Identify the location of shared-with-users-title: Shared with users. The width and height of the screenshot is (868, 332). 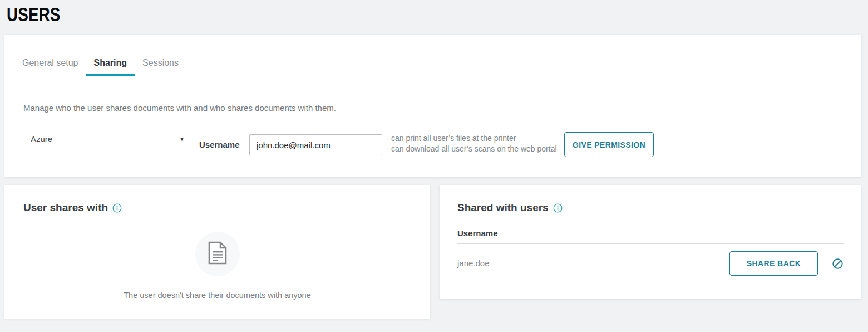
(510, 208).